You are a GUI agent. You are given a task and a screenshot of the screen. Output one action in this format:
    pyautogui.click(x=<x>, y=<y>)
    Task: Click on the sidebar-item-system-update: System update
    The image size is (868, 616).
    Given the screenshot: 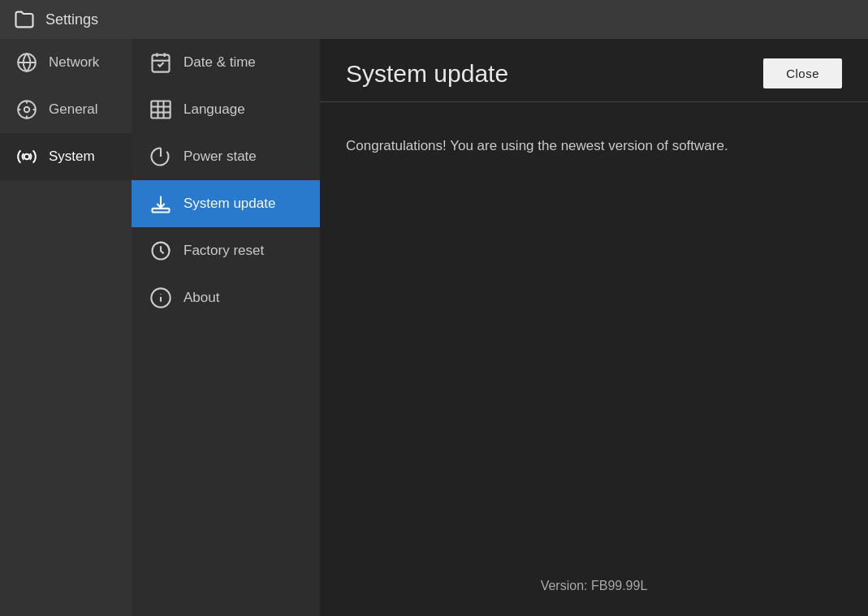 What is the action you would take?
    pyautogui.click(x=226, y=204)
    